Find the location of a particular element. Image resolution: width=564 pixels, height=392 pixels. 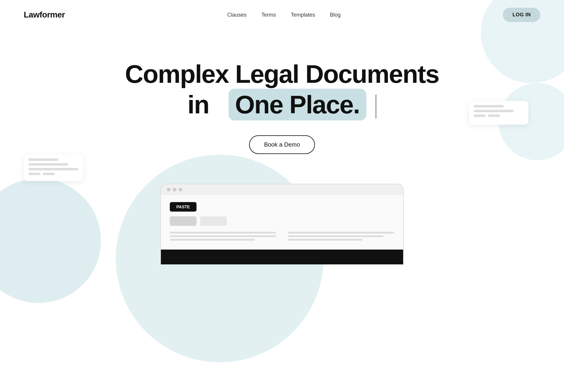

nav-item-blog: Blog is located at coordinates (335, 15).